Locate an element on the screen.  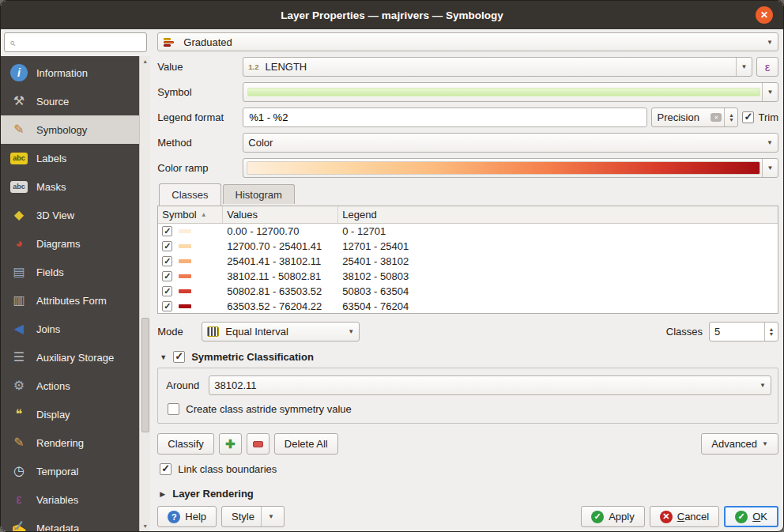
epsilon-icon: ε is located at coordinates (768, 66).